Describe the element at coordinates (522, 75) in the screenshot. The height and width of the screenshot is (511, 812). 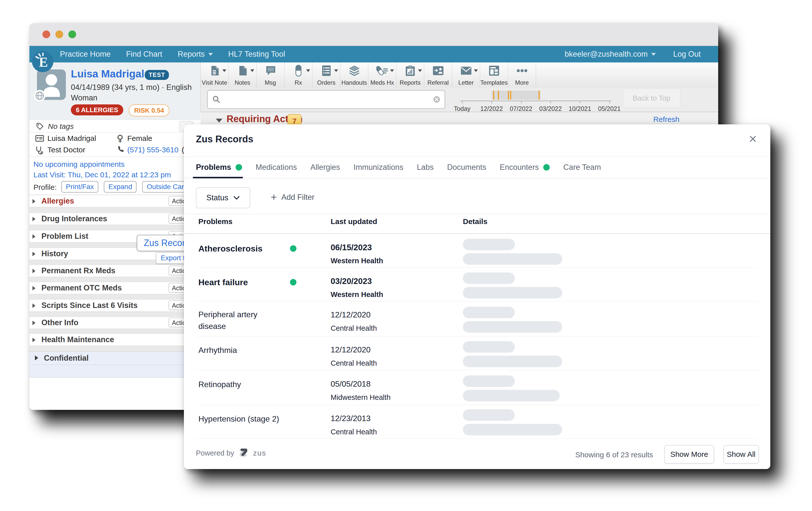
I see `more-button: More` at that location.